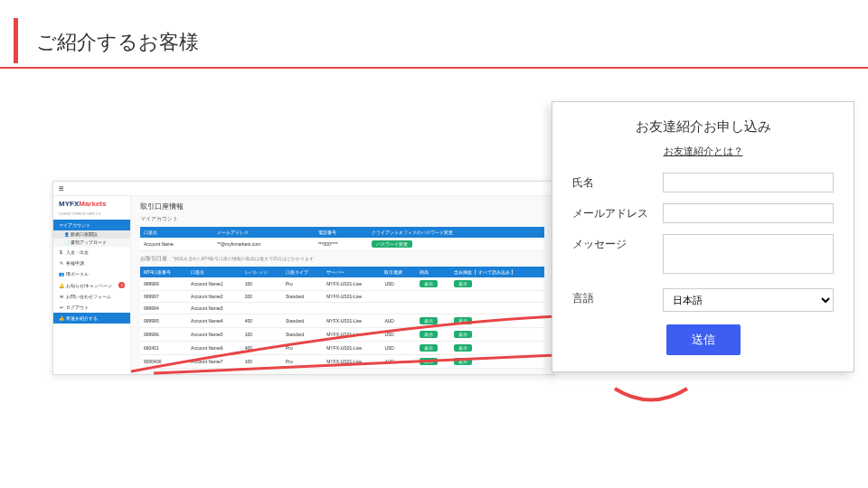 This screenshot has height=488, width=868. Describe the element at coordinates (342, 361) in the screenshot. I see `table-row: 9000400Account Name7100ProMYFX-US01-Live…` at that location.